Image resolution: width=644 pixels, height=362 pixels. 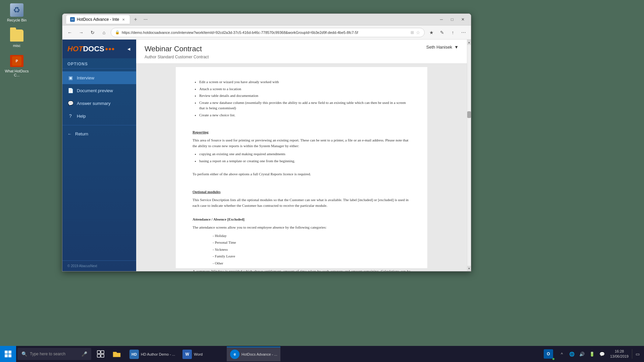 What do you see at coordinates (17, 13) in the screenshot?
I see `recycle-bin-icon: Recycle Bin` at bounding box center [17, 13].